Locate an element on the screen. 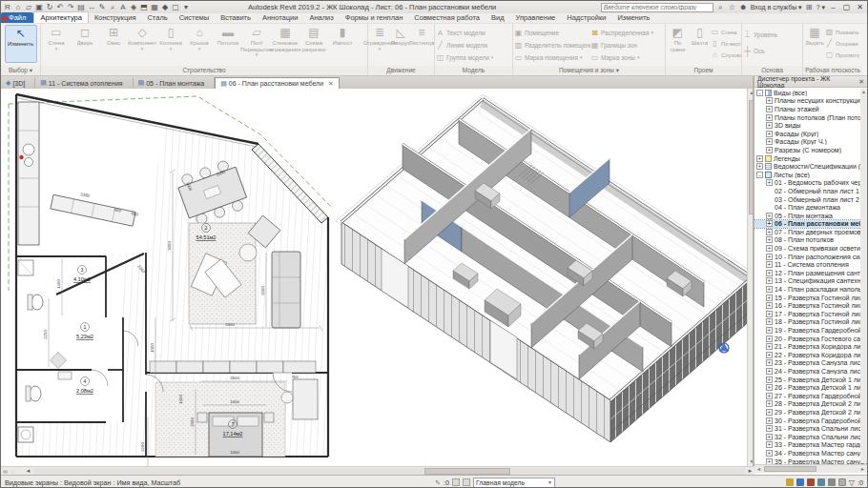 The image size is (868, 488). profile-icon: ☻ is located at coordinates (744, 8).